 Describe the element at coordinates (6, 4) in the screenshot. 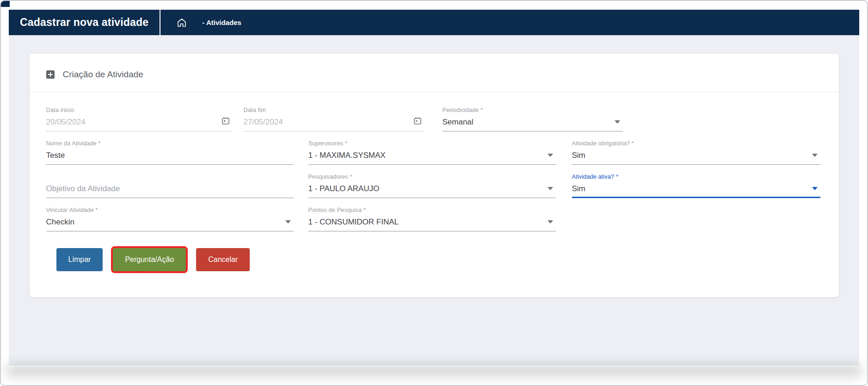

I see `corner-notch` at that location.